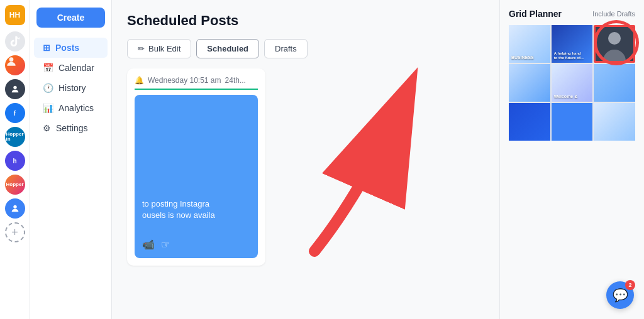  Describe the element at coordinates (620, 295) in the screenshot. I see `chat-button: 💬 2` at that location.